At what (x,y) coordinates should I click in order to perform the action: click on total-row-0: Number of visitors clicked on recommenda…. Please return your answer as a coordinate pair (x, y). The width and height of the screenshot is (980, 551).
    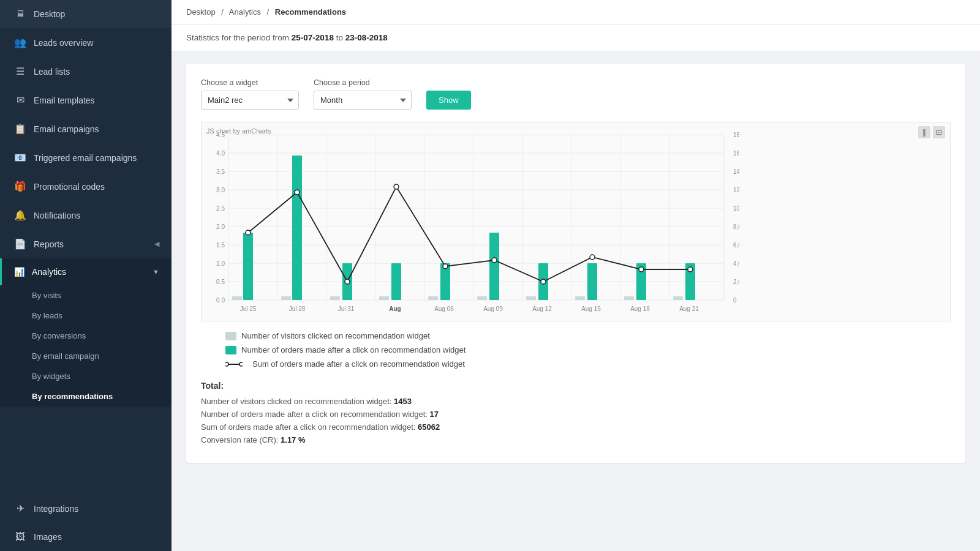
    Looking at the image, I should click on (576, 402).